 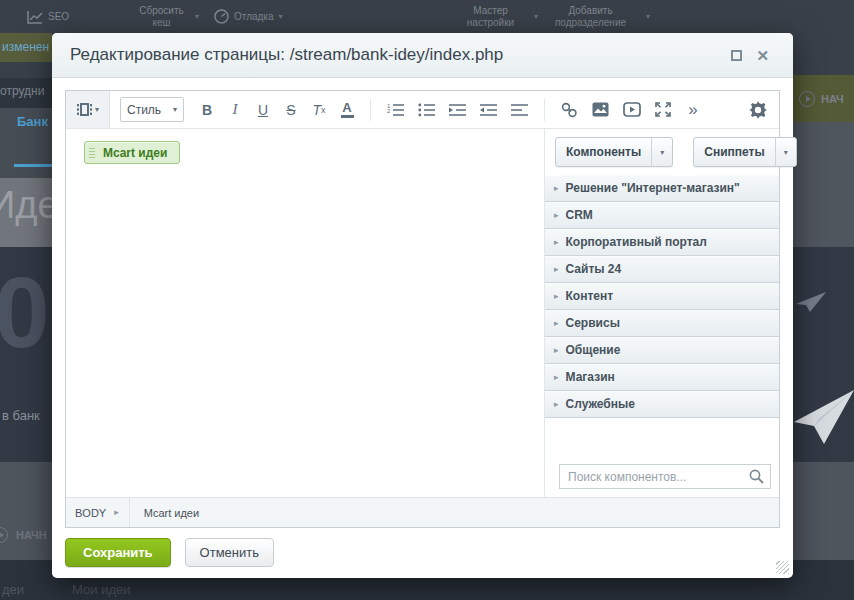 I want to click on insert-component-button: ▾, so click(x=88, y=110).